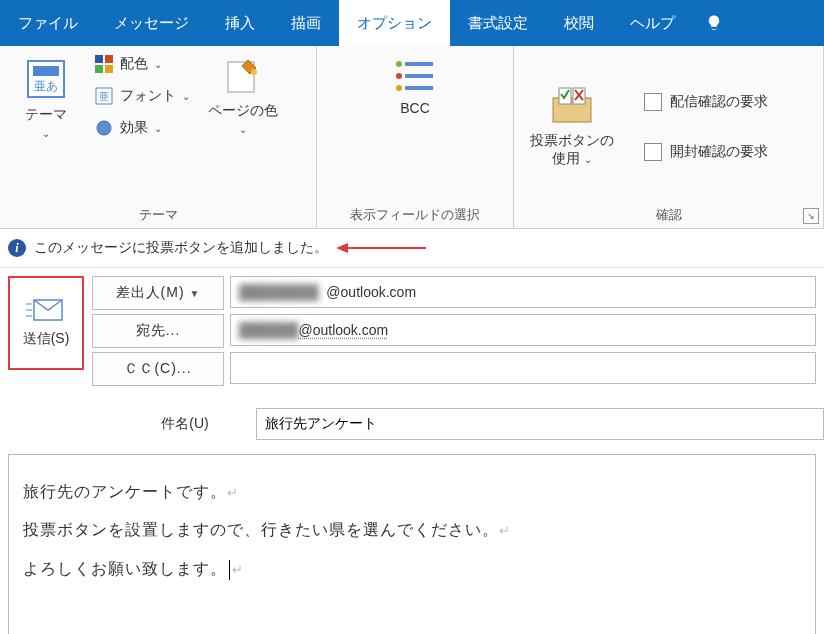 This screenshot has width=824, height=634. Describe the element at coordinates (706, 152) in the screenshot. I see `read-receipt-checkbox: 開封確認の要求` at that location.